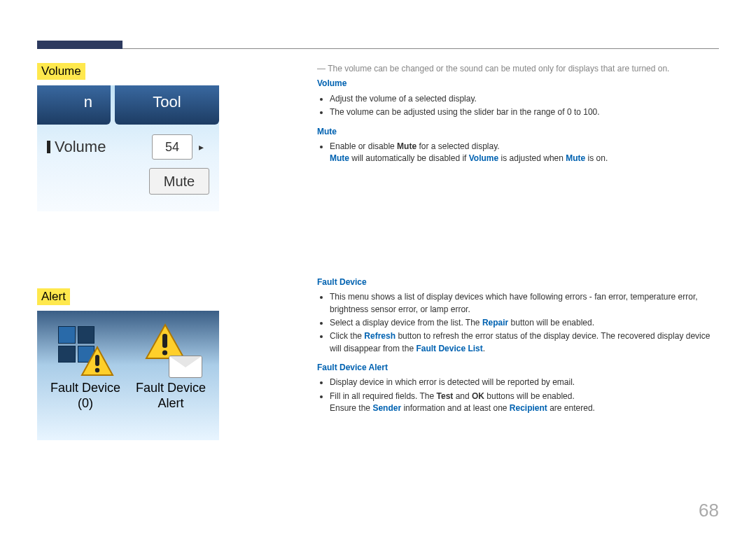  I want to click on header-divider, so click(421, 49).